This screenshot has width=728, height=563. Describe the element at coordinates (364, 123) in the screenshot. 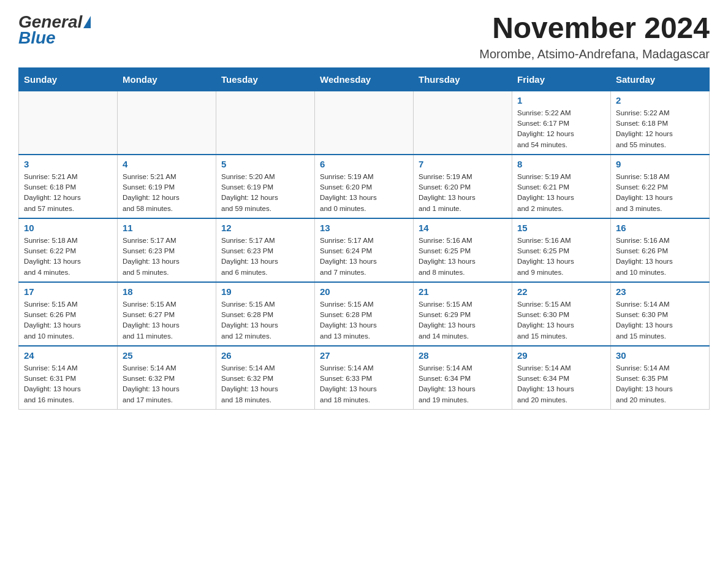

I see `calendar-week-row: 1Sunrise: 5:22 AM Sunset: 6:17 PM Daylig…` at that location.